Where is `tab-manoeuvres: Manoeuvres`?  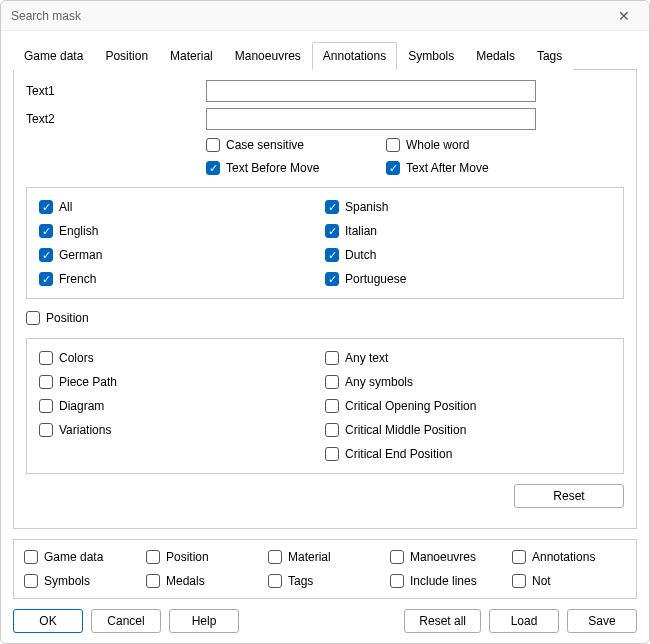 tab-manoeuvres: Manoeuvres is located at coordinates (268, 56).